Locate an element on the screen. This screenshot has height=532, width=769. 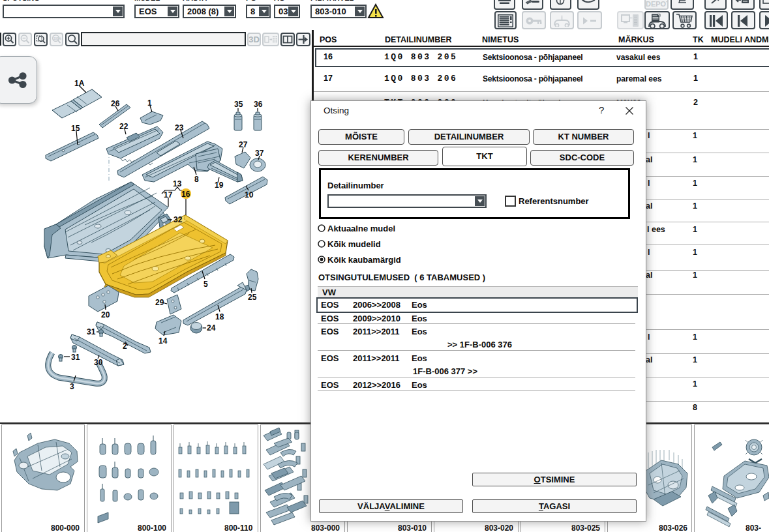
svg-text: 10 is located at coordinates (249, 195).